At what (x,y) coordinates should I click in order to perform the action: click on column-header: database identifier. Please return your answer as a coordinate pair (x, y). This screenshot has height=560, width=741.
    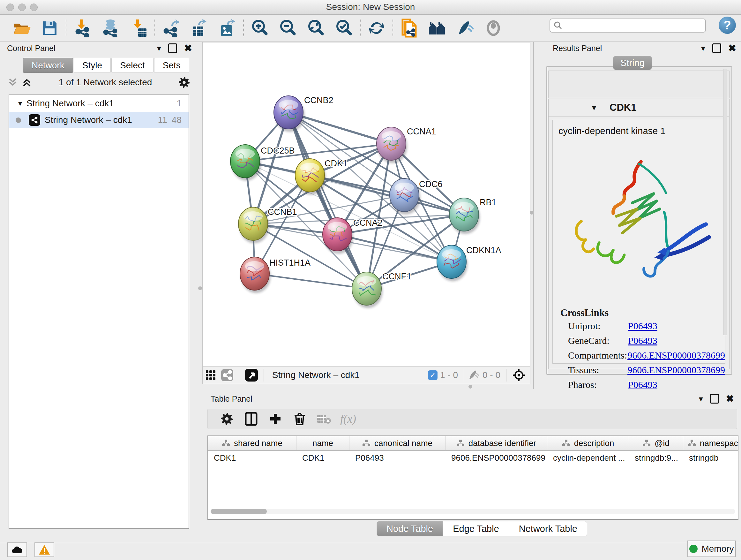
    Looking at the image, I should click on (496, 443).